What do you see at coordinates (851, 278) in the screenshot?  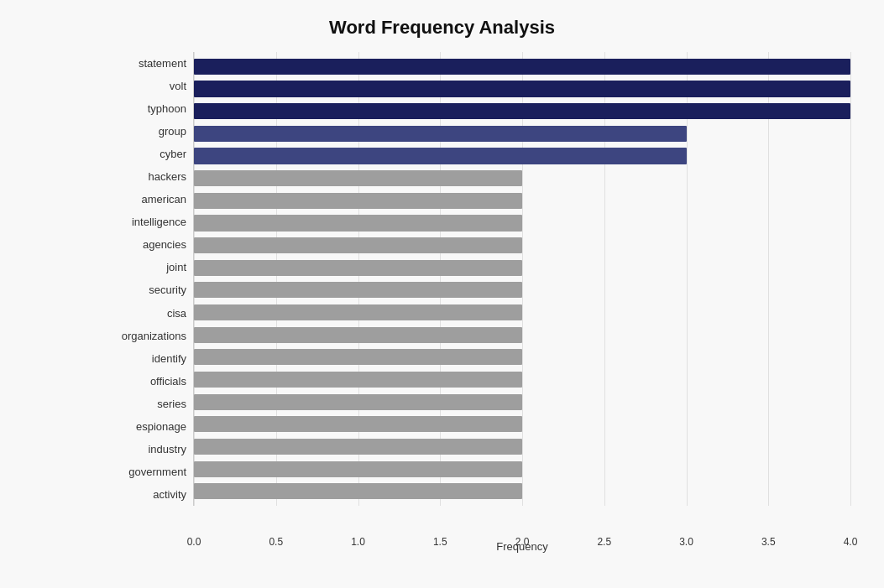 I see `grid-line` at bounding box center [851, 278].